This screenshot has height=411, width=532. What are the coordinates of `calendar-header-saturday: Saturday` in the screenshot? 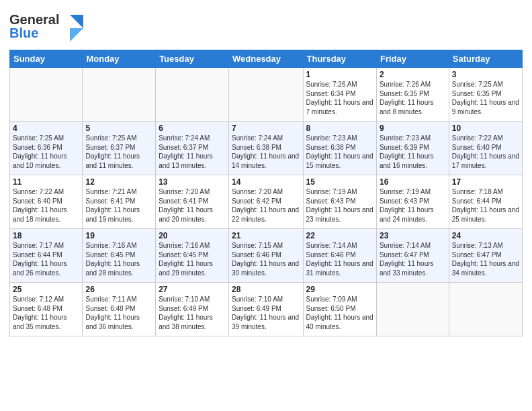 It's located at (485, 59).